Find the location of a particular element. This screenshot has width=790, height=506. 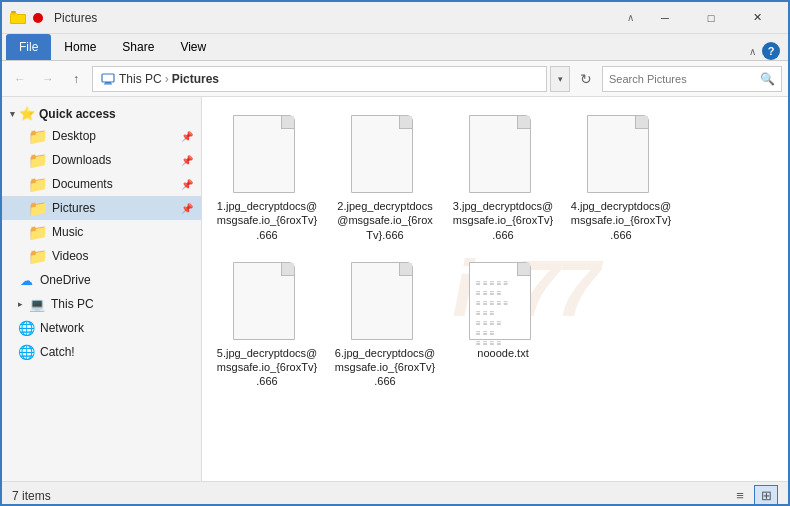

view-switcher: ≡ ⊞ is located at coordinates (753, 496).